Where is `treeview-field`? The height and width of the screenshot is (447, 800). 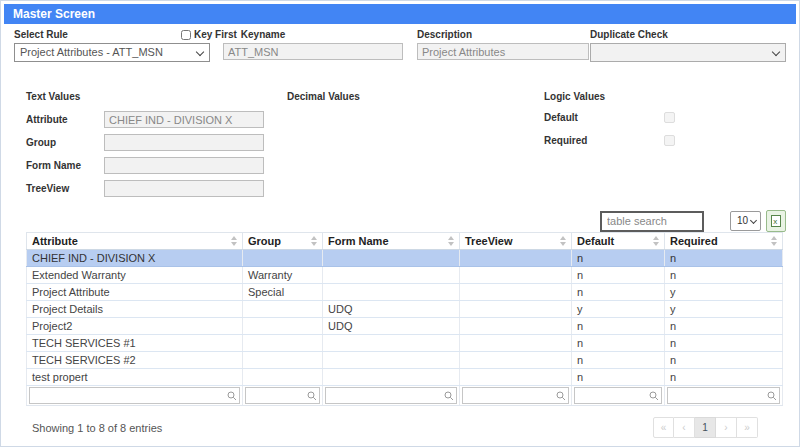
treeview-field is located at coordinates (184, 188).